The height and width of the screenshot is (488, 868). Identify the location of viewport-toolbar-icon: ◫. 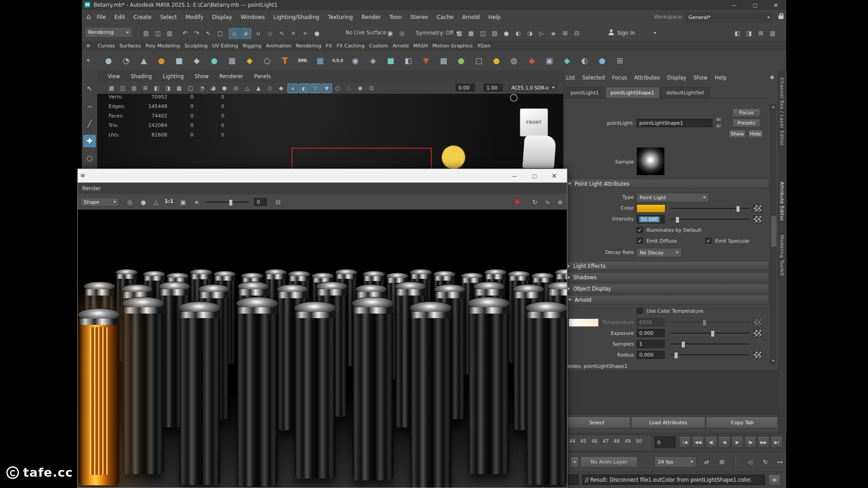
(123, 88).